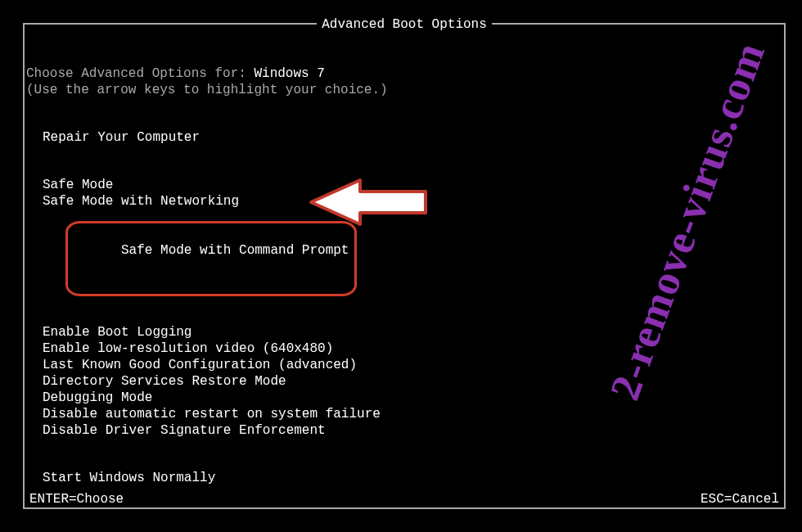 This screenshot has width=802, height=532. Describe the element at coordinates (404, 185) in the screenshot. I see `menu-item-safe-mode: Safe Mode` at that location.